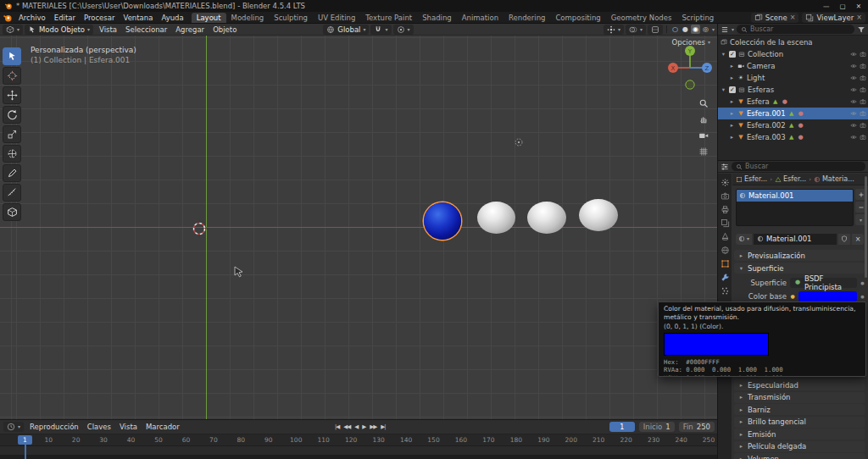 The image size is (868, 459). Describe the element at coordinates (725, 236) in the screenshot. I see `properties-tab-scene` at that location.